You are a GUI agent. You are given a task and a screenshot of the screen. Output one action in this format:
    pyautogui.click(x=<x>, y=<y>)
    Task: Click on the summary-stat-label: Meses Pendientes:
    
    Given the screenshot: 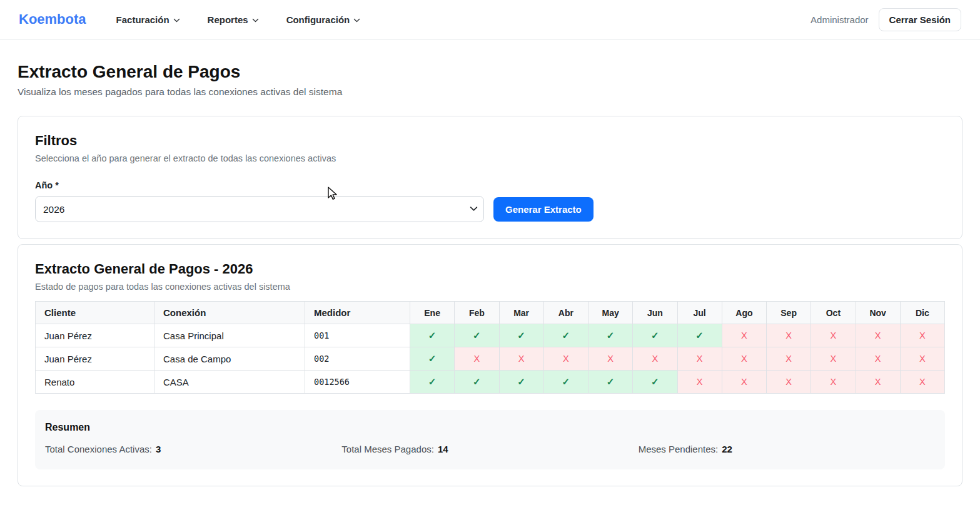 What is the action you would take?
    pyautogui.click(x=679, y=449)
    